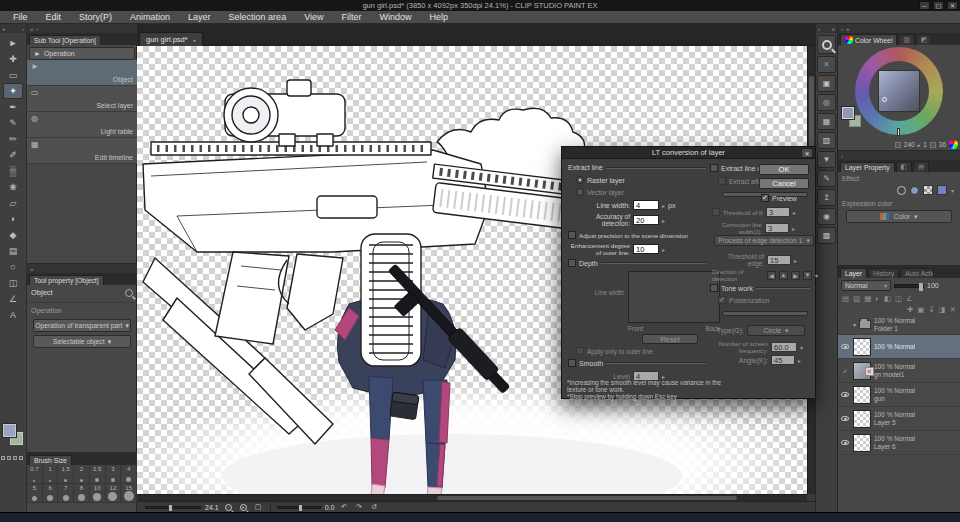 The width and height of the screenshot is (960, 522). What do you see at coordinates (784, 347) in the screenshot?
I see `screen-frequency-input: 60.0` at bounding box center [784, 347].